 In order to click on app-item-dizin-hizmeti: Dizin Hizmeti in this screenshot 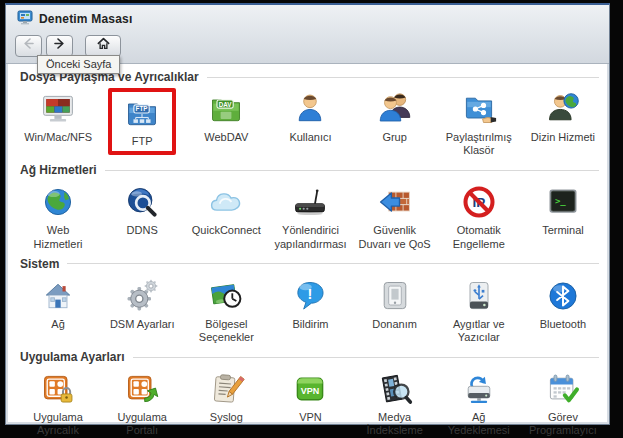, I will do `click(563, 122)`.